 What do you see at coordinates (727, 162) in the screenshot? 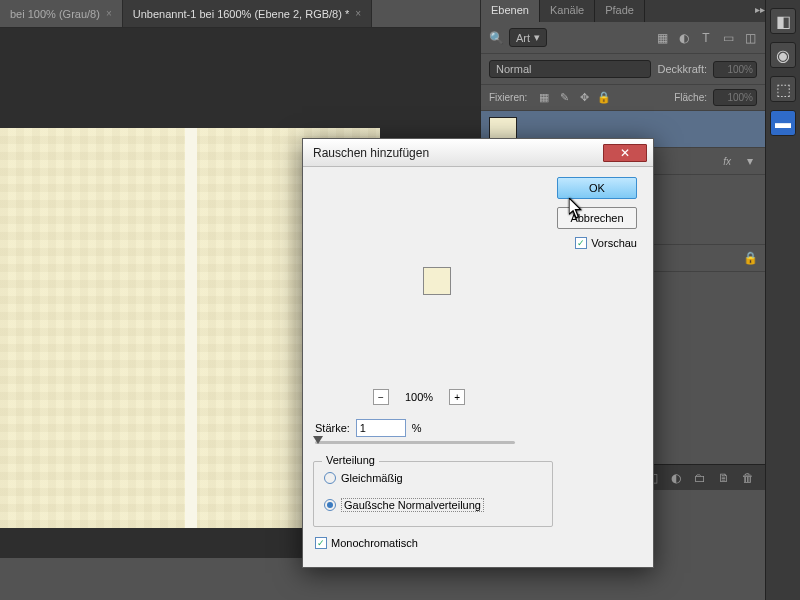
I see `fx-badge: fx` at bounding box center [727, 162].